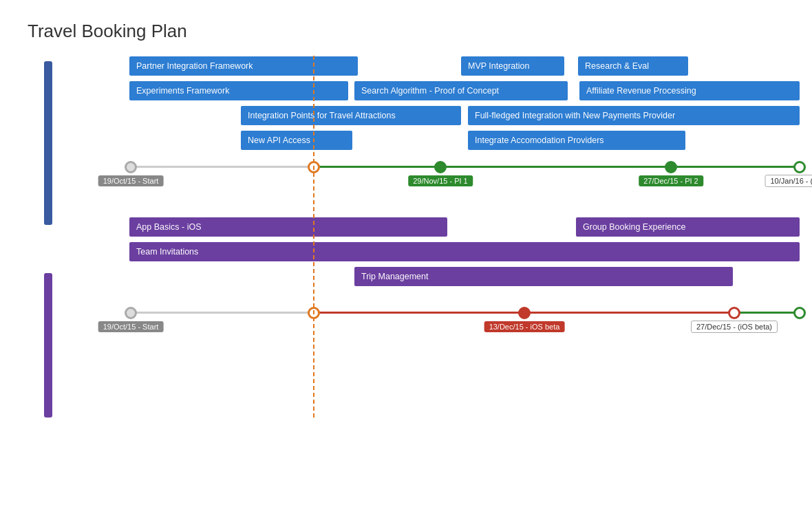 The image size is (812, 509). Describe the element at coordinates (427, 227) in the screenshot. I see `bar-row-bottom-0: App Basics - iOS Group Booking Experienc…` at that location.